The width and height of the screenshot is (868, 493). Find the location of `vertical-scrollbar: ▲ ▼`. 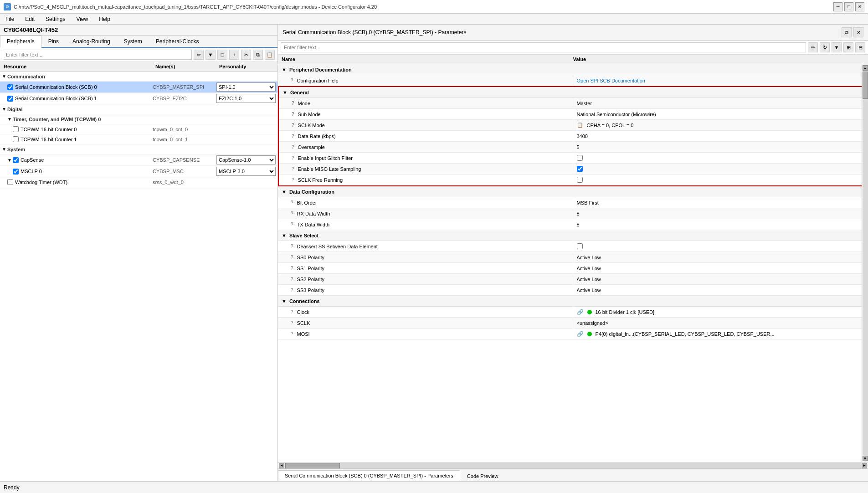

vertical-scrollbar: ▲ ▼ is located at coordinates (865, 263).